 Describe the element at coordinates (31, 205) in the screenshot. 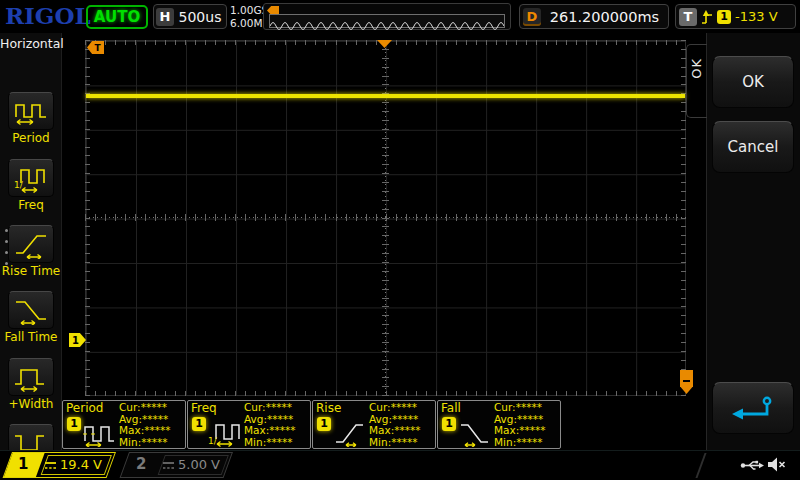

I see `sidebar-item-label: Freq` at that location.